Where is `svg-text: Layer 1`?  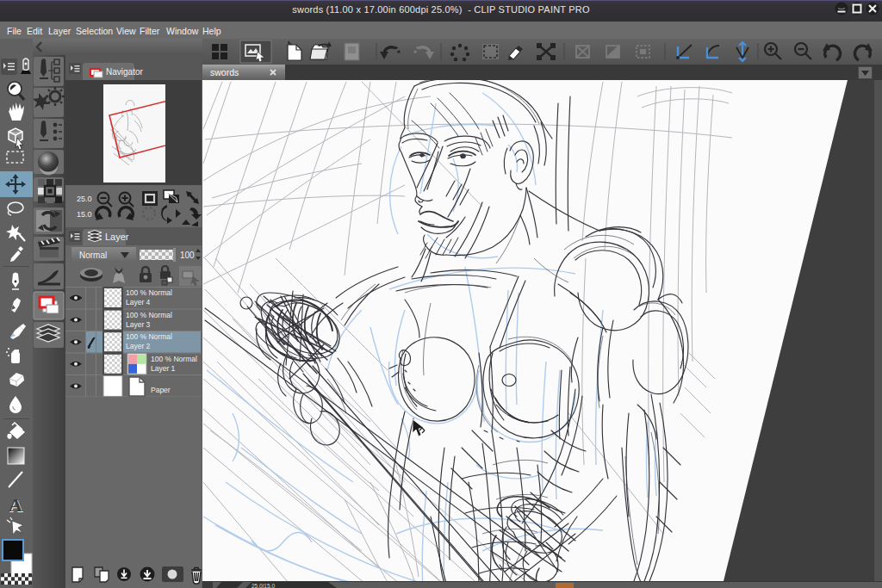
svg-text: Layer 1 is located at coordinates (164, 368).